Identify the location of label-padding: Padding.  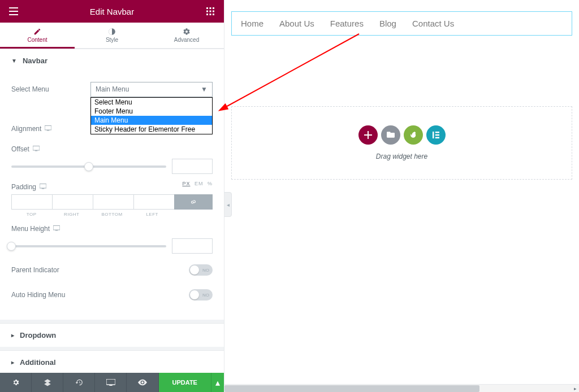
(24, 187).